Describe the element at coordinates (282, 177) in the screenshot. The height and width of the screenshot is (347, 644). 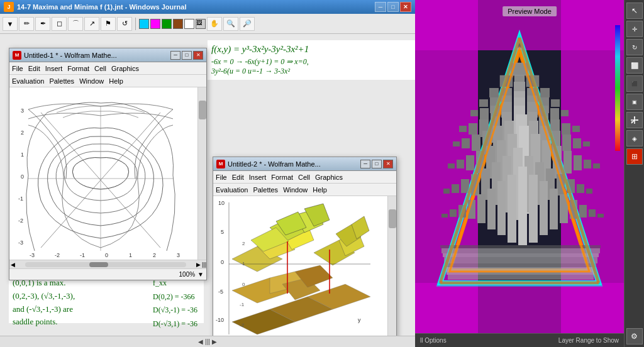
I see `math-2-format: Format` at that location.